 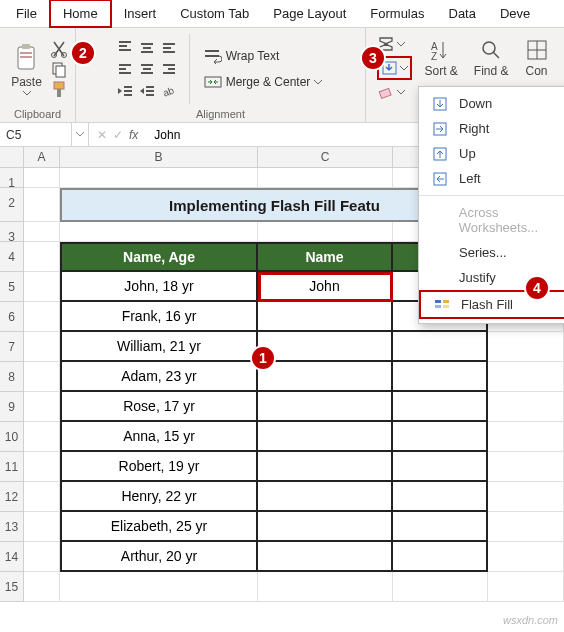 I want to click on align-right-icon, so click(x=169, y=69).